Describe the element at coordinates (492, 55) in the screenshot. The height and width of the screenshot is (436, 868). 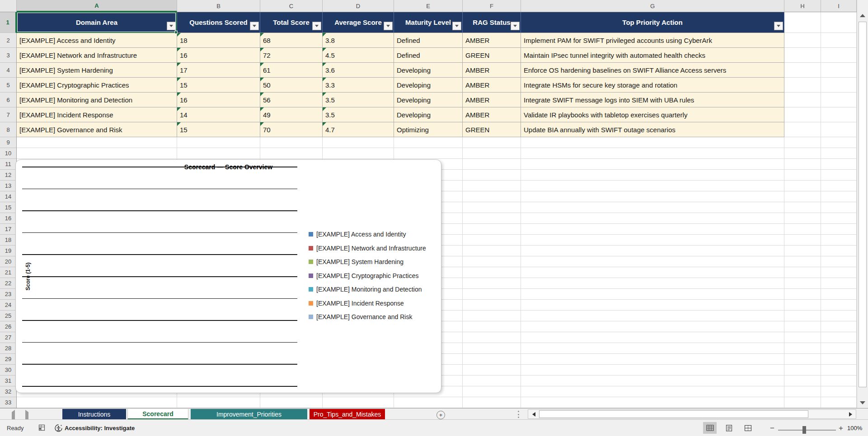
I see `cell-F3: GREEN` at that location.